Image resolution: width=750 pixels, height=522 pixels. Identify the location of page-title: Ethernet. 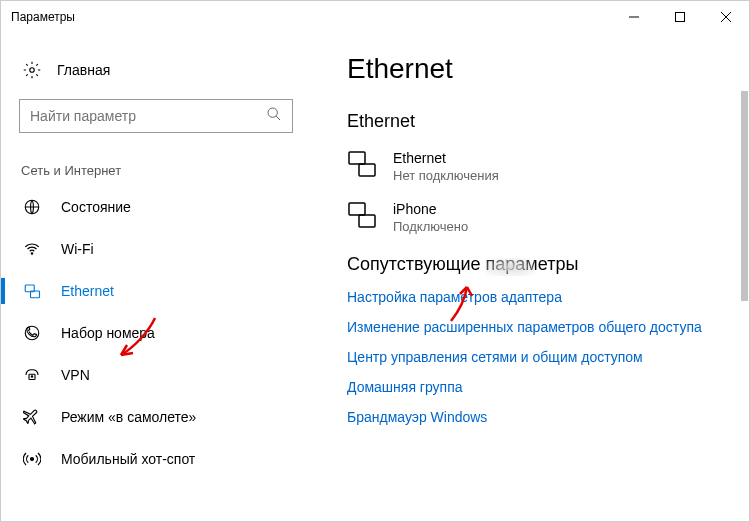
(543, 69).